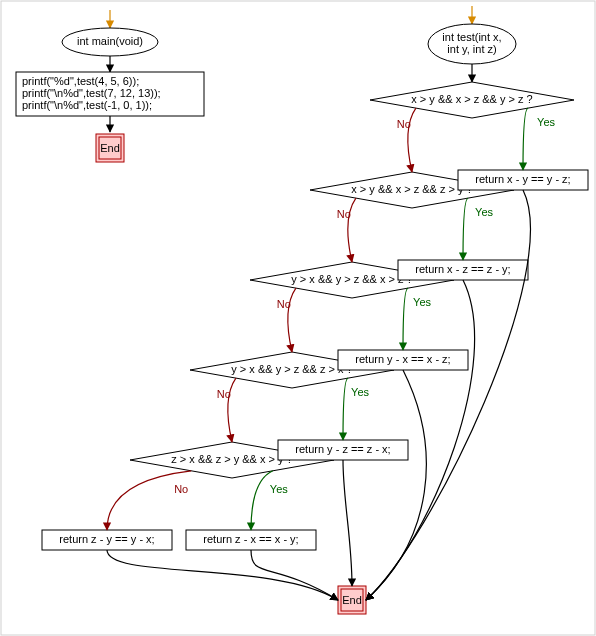 This screenshot has height=636, width=596. Describe the element at coordinates (412, 189) in the screenshot. I see `cond2-label: x > y && x > z && z > y ?` at that location.